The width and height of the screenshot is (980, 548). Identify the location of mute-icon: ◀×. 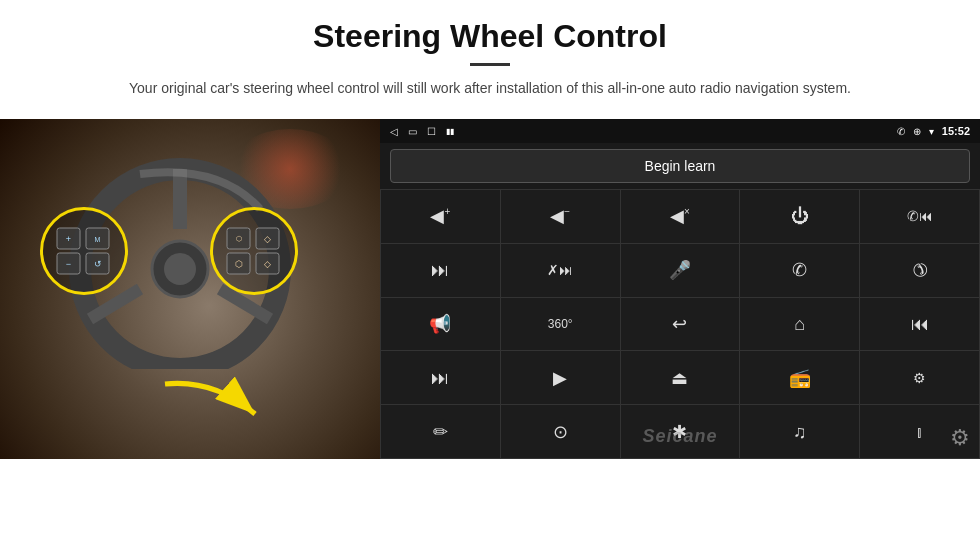
(680, 216).